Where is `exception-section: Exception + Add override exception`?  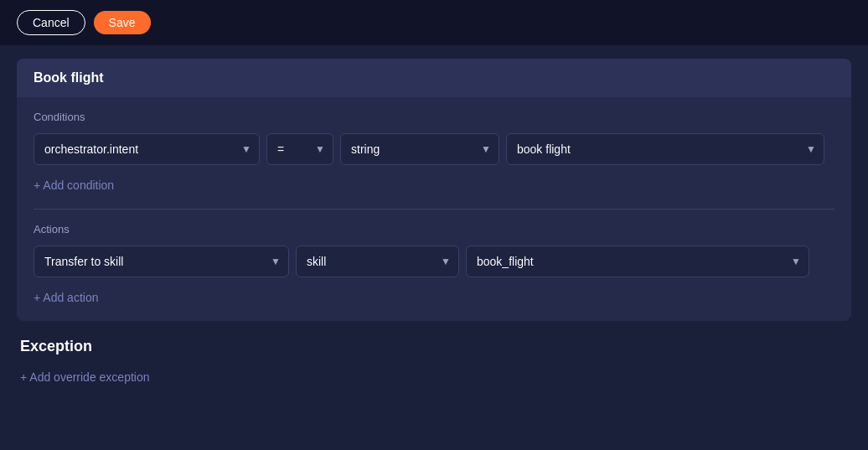 exception-section: Exception + Add override exception is located at coordinates (434, 362).